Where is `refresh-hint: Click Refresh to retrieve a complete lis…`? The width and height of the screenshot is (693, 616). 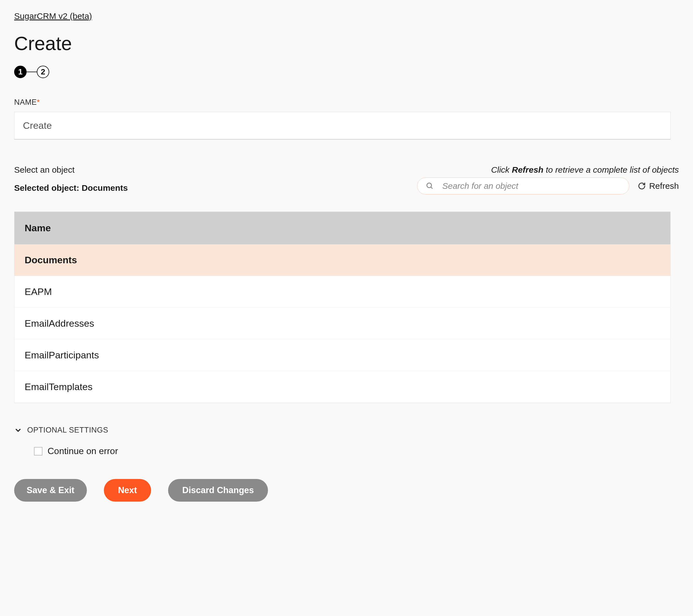
refresh-hint: Click Refresh to retrieve a complete lis… is located at coordinates (548, 170).